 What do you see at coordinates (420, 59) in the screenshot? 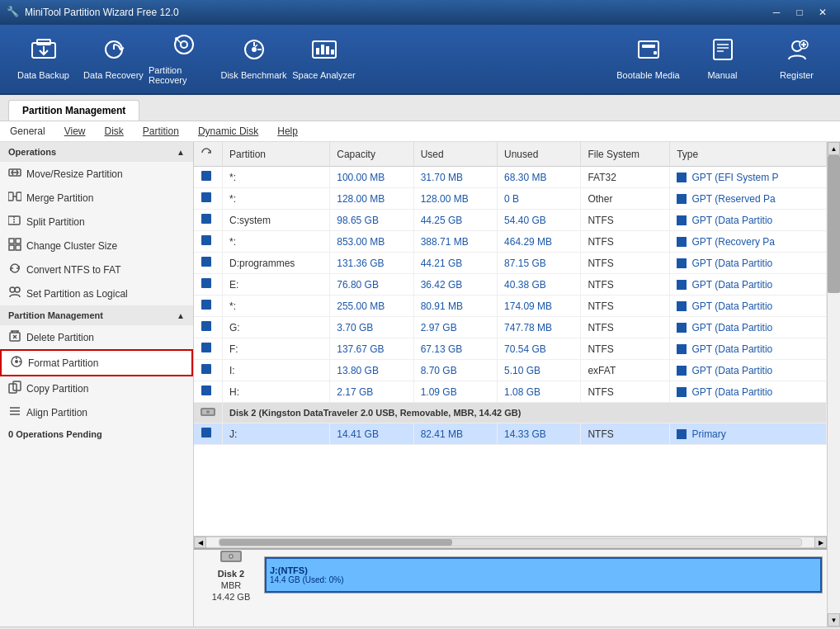
I see `toolbar: Data Backup Data Recovery Partition Reco…` at bounding box center [420, 59].